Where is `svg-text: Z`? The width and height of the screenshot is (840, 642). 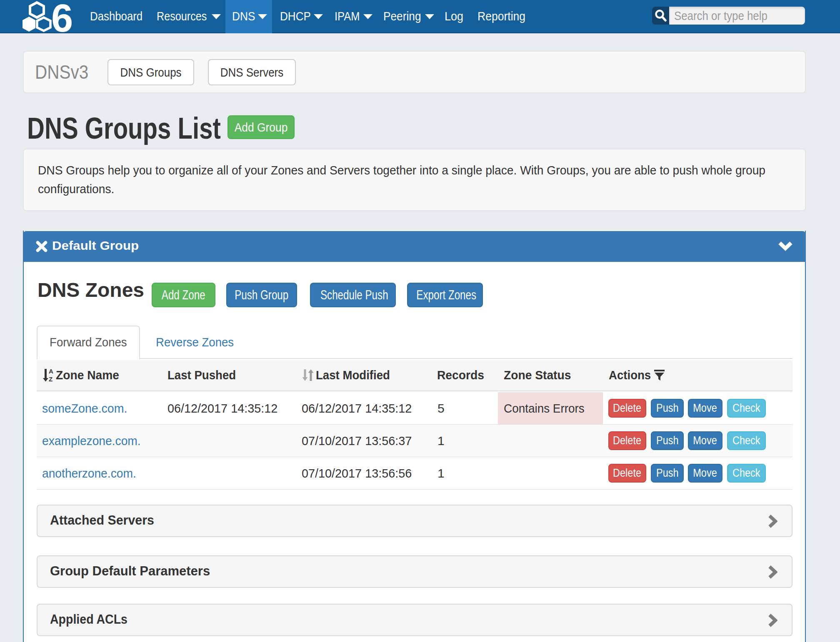
svg-text: Z is located at coordinates (51, 379).